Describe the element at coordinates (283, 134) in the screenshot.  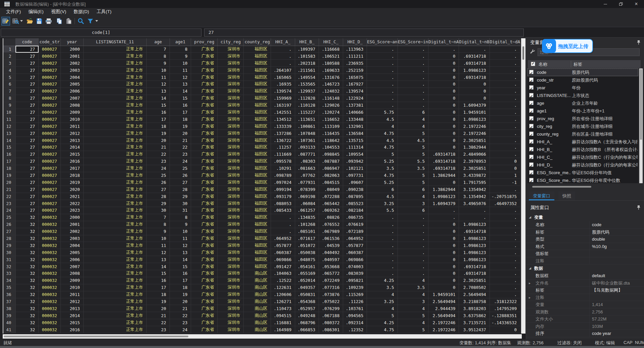
I see `grid-cell: .137286` at that location.